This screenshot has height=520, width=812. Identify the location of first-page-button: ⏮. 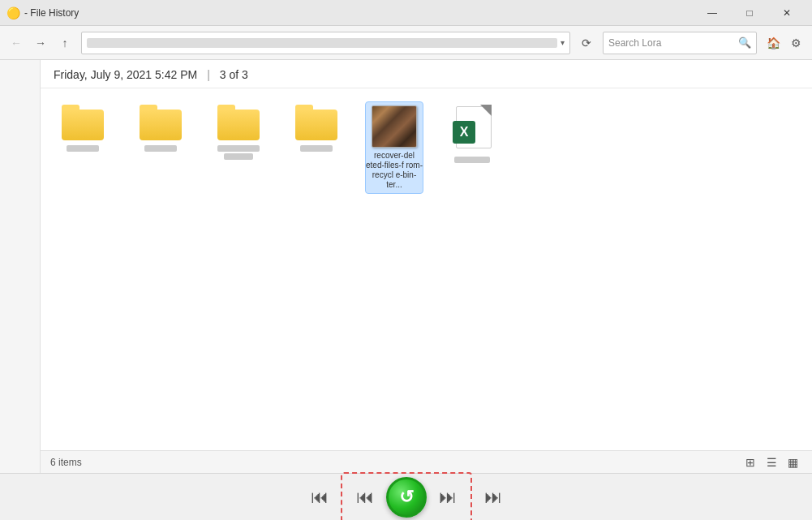
(320, 497).